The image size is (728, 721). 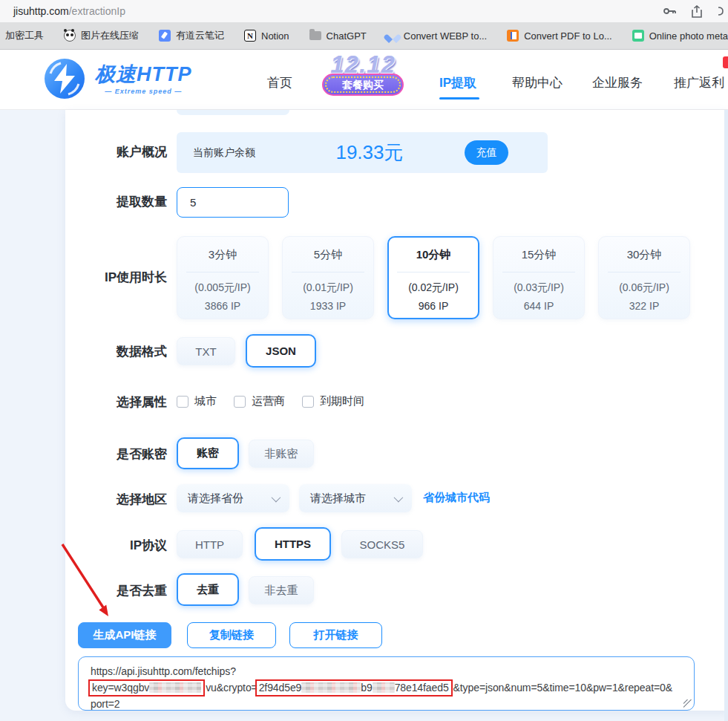 I want to click on bookmark-youdao-note: 有道云笔记, so click(x=191, y=36).